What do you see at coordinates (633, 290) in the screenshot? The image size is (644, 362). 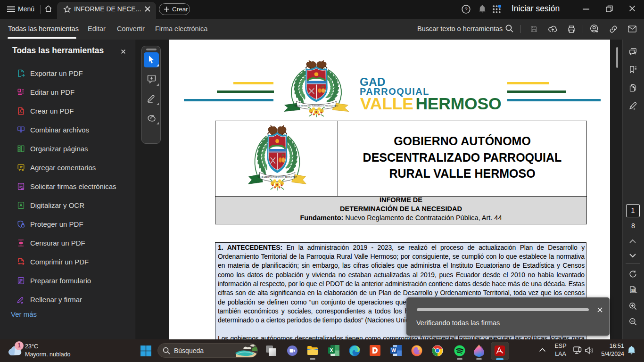 I see `svg-text: 1:1` at bounding box center [633, 290].